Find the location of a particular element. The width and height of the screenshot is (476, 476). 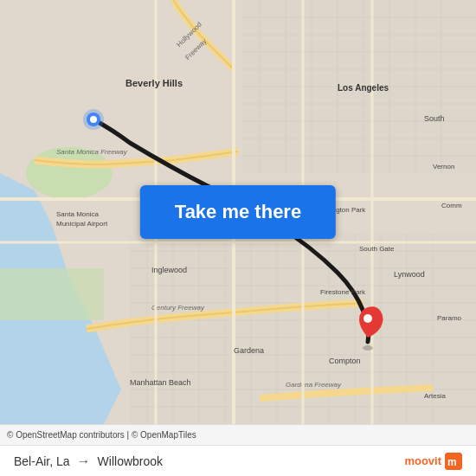

route-arrow: → is located at coordinates (84, 461).